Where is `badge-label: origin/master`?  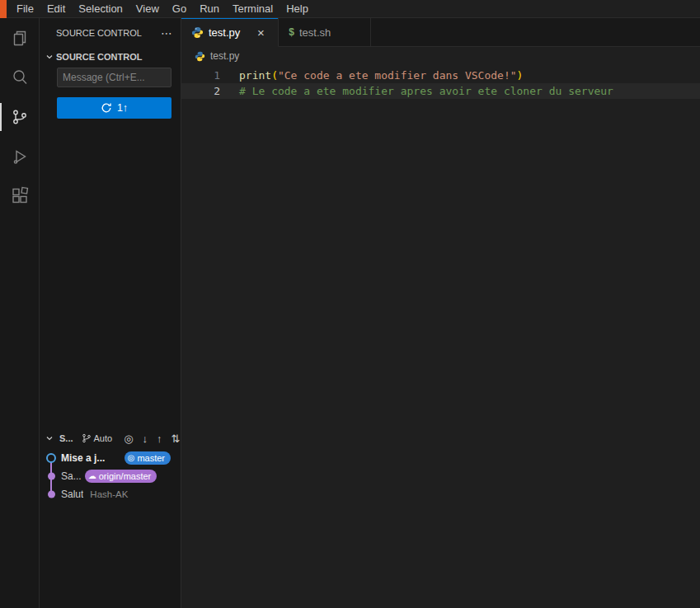 badge-label: origin/master is located at coordinates (125, 476).